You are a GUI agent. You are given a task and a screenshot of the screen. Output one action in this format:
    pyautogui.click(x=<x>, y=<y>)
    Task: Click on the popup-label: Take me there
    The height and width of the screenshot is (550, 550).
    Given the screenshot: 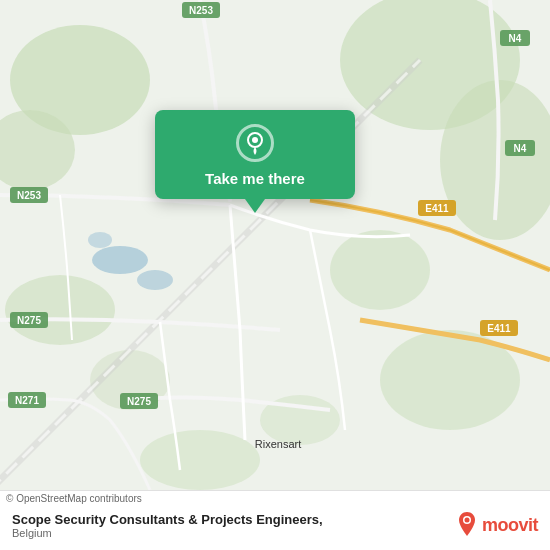 What is the action you would take?
    pyautogui.click(x=255, y=178)
    